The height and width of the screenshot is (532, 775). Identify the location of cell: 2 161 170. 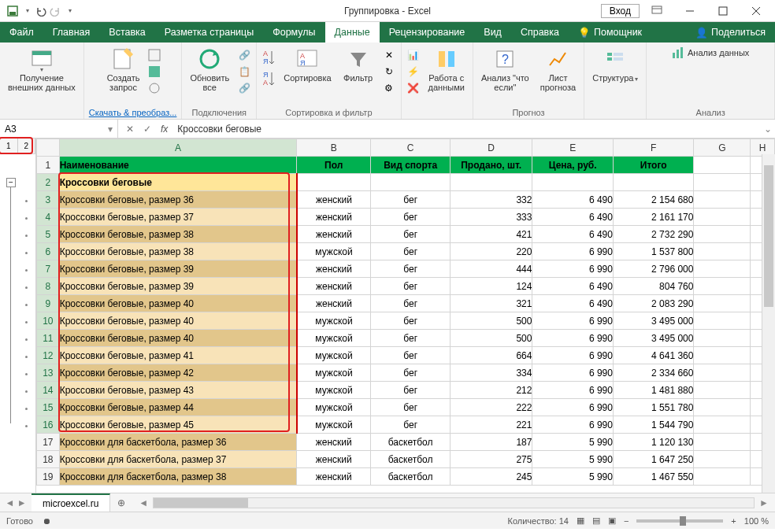
(654, 217).